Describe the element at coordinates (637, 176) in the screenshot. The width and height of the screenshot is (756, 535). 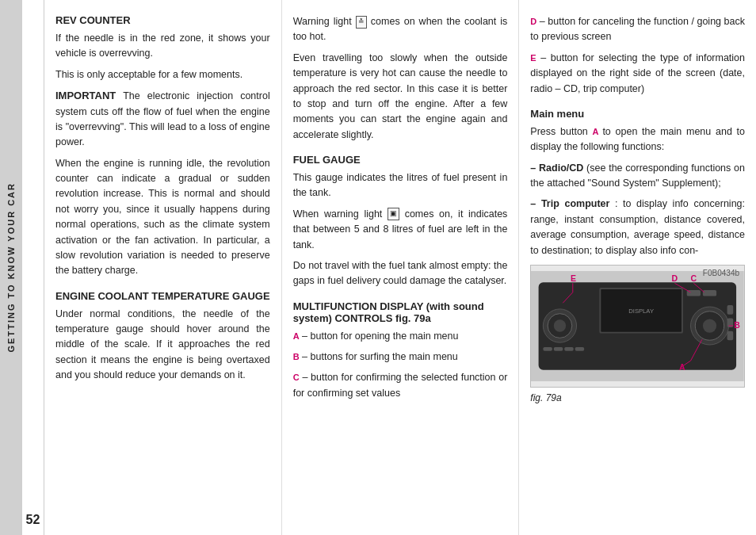
I see `radio-cd-item: – Radio/CD (see the corresponding functi…` at that location.